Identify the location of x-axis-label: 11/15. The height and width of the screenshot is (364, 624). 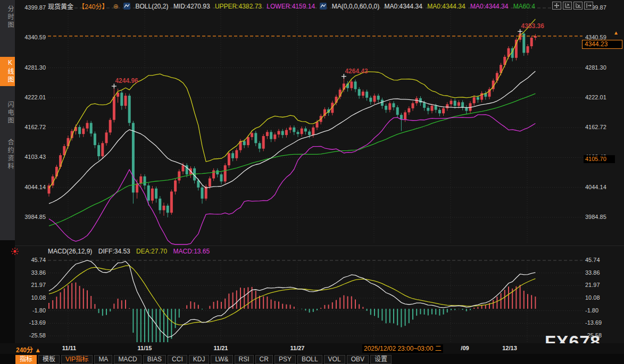
(145, 348).